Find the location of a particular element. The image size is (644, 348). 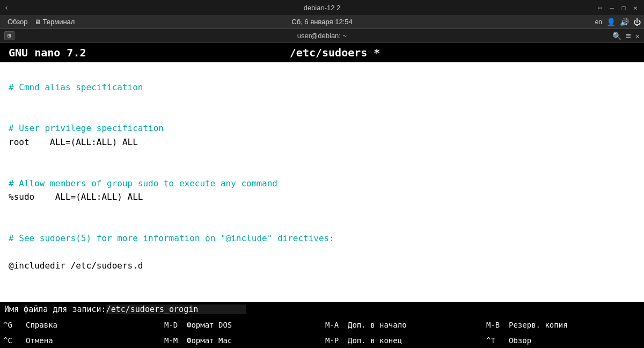

editor-line: # User privilege specification is located at coordinates (322, 128).